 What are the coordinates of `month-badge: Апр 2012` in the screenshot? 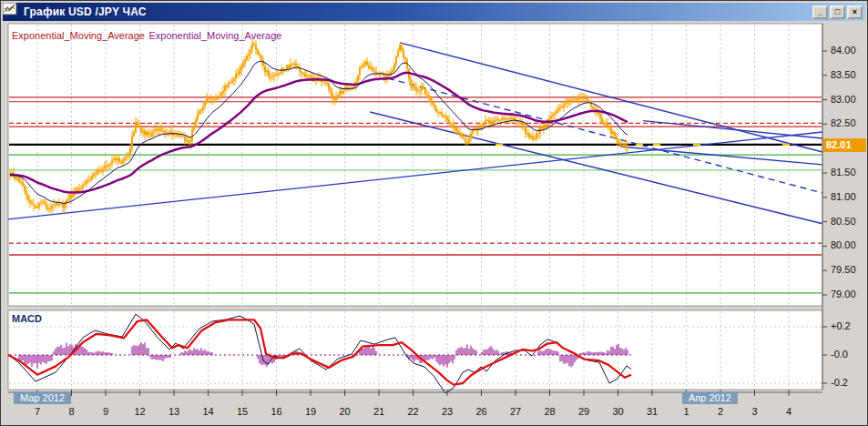 It's located at (710, 398).